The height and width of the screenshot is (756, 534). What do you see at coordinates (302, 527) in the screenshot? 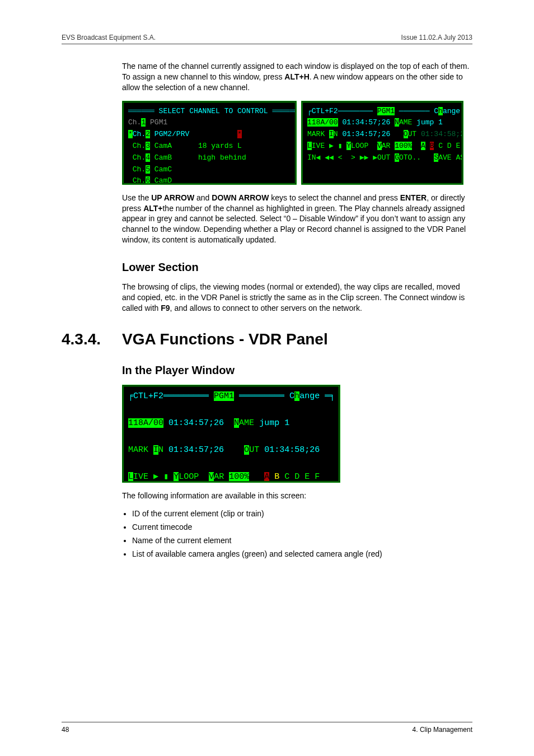
I see `list-item: Current timecode` at bounding box center [302, 527].